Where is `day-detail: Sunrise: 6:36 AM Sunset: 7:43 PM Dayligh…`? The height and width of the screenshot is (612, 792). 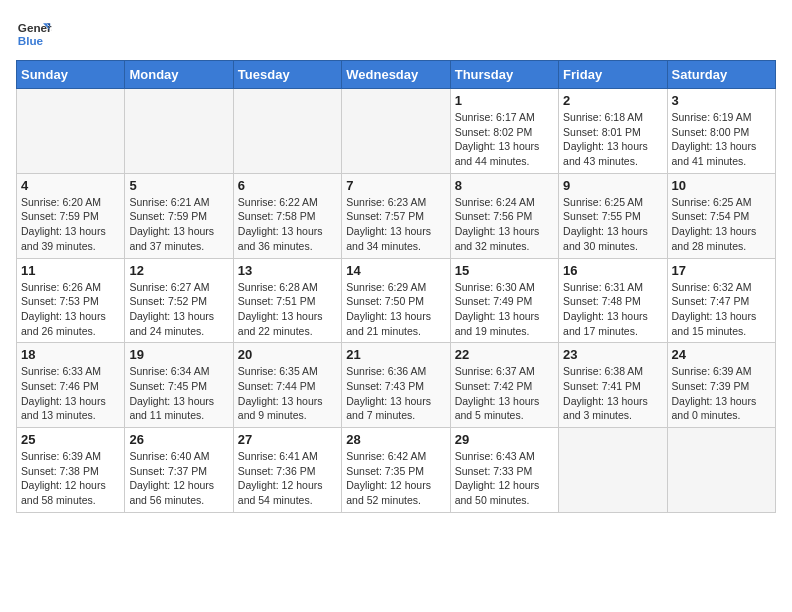 day-detail: Sunrise: 6:36 AM Sunset: 7:43 PM Dayligh… is located at coordinates (396, 394).